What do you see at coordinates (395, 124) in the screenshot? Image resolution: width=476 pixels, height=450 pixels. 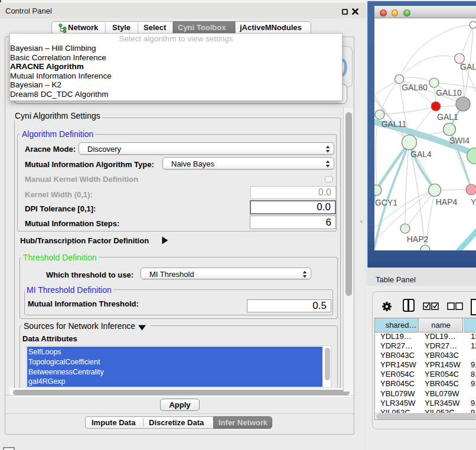 I see `svg-text: GAL11` at bounding box center [395, 124].